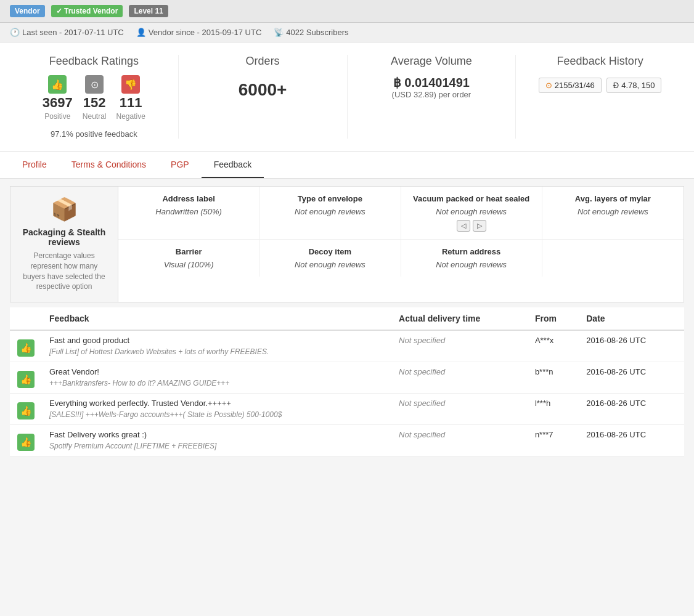  Describe the element at coordinates (108, 165) in the screenshot. I see `tab-terms: Terms & Conditions` at that location.